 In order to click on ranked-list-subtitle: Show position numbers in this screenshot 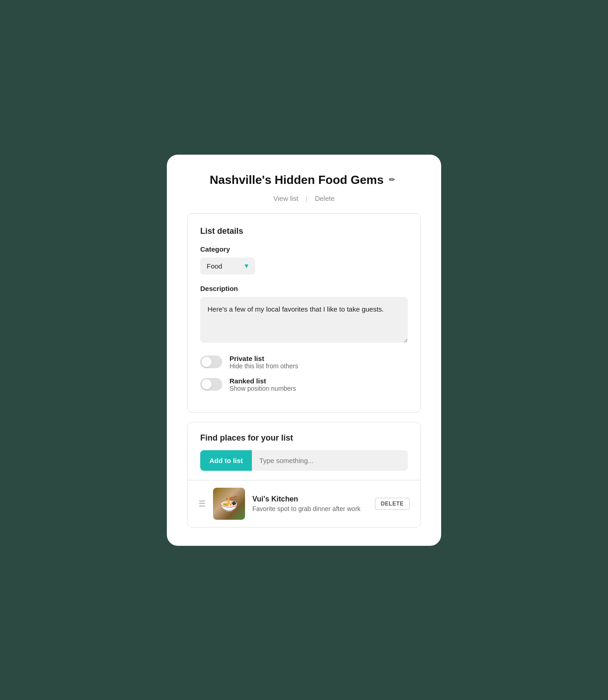, I will do `click(263, 388)`.